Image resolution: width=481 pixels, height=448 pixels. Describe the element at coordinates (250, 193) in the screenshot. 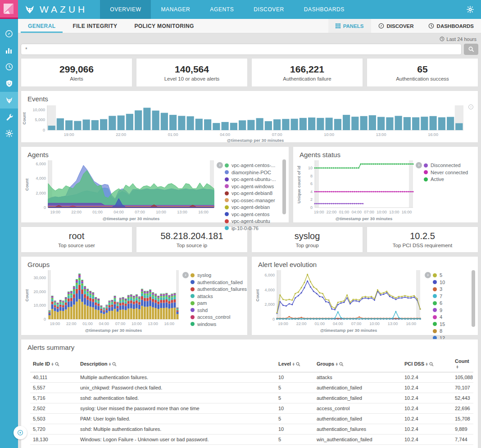

I see `legend-item: vpc-agent-debian8` at that location.